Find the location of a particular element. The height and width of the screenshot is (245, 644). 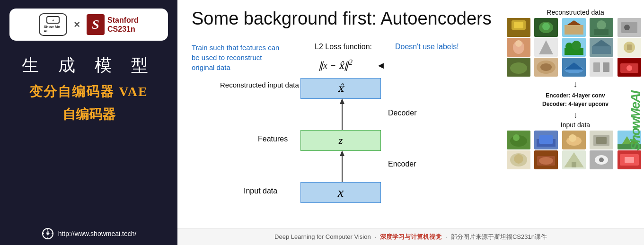

down-arrow-input: ↓ is located at coordinates (575, 115).